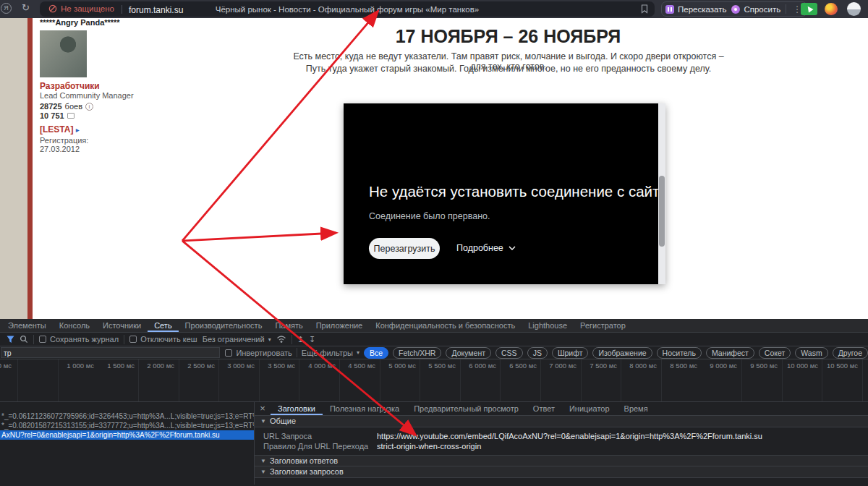 This screenshot has width=868, height=486. Describe the element at coordinates (404, 249) in the screenshot. I see `reload-button: Перезагрузить` at that location.